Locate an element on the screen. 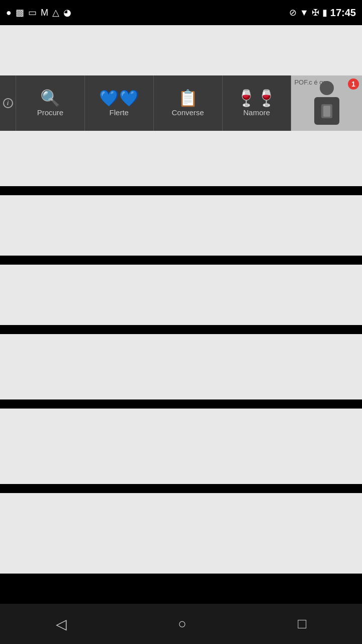 The image size is (362, 644). tab-pof-ad: 1 POF.c é gra is located at coordinates (327, 103).